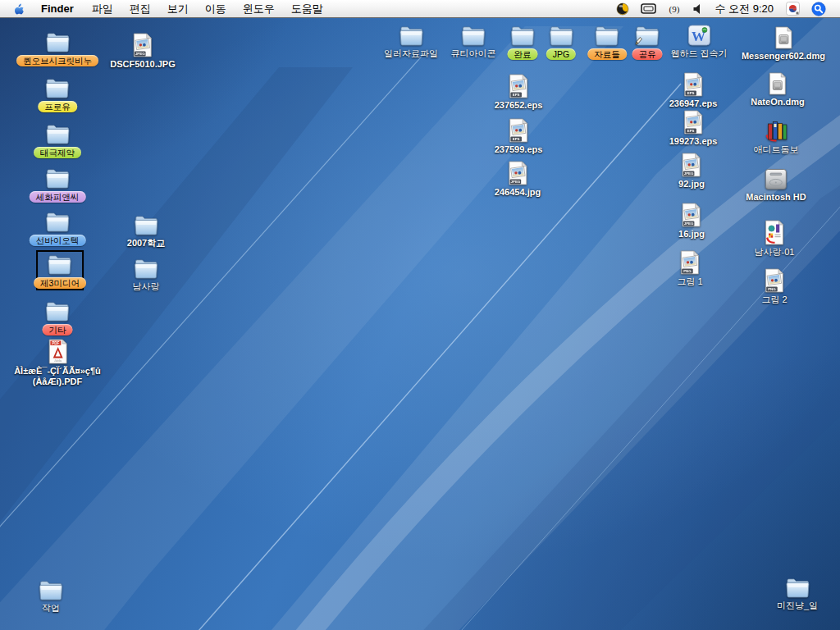  Describe the element at coordinates (518, 92) in the screenshot. I see `desktop-icon: EPS 237652.eps` at that location.